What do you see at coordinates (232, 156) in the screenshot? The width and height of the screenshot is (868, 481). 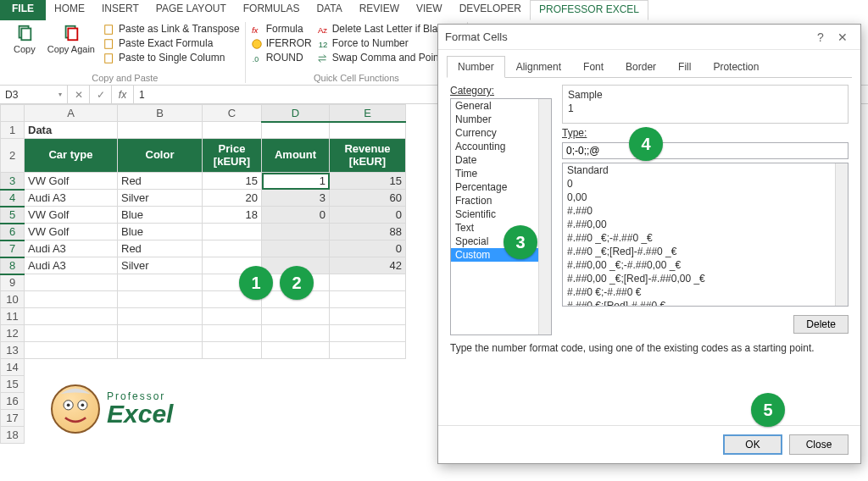 I see `cell: Price [kEUR]` at bounding box center [232, 156].